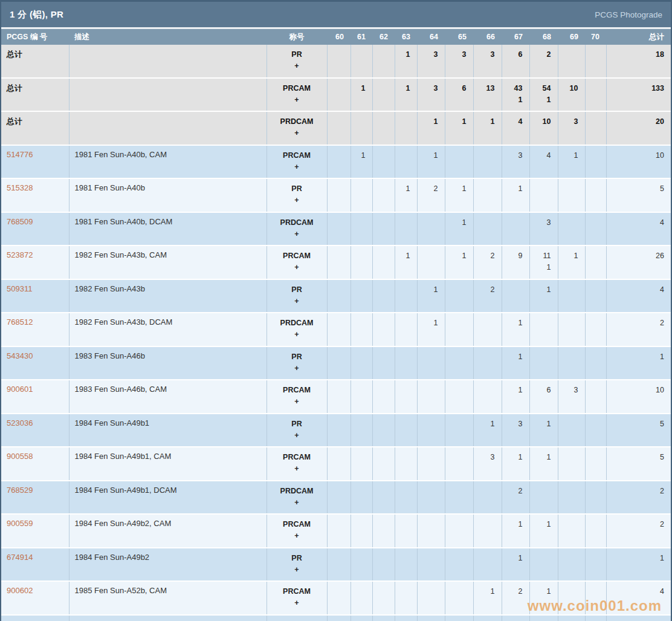  What do you see at coordinates (406, 37) in the screenshot?
I see `column-header-grade-63: 63` at bounding box center [406, 37].